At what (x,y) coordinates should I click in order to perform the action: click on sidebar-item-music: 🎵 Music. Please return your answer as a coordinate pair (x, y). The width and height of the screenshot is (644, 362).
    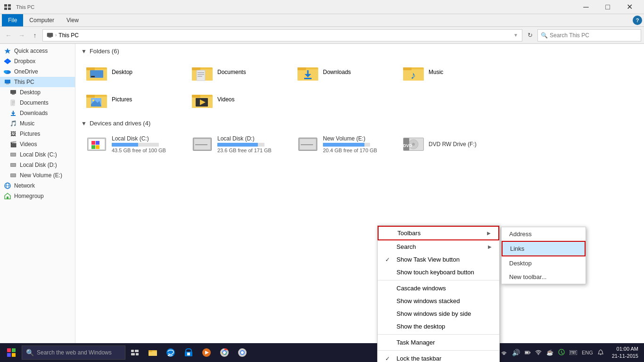
    Looking at the image, I should click on (38, 123).